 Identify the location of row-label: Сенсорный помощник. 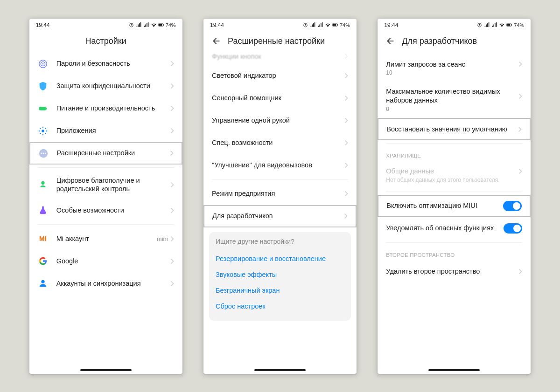
(278, 98).